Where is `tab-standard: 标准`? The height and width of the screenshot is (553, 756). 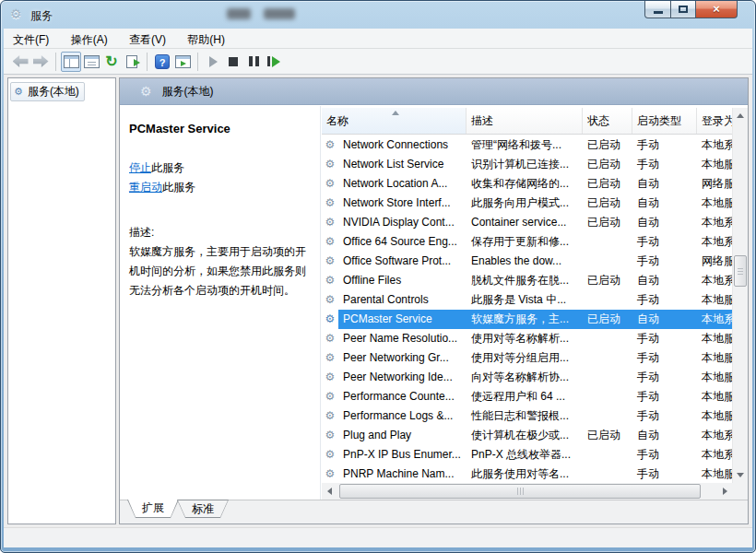 tab-standard: 标准 is located at coordinates (203, 509).